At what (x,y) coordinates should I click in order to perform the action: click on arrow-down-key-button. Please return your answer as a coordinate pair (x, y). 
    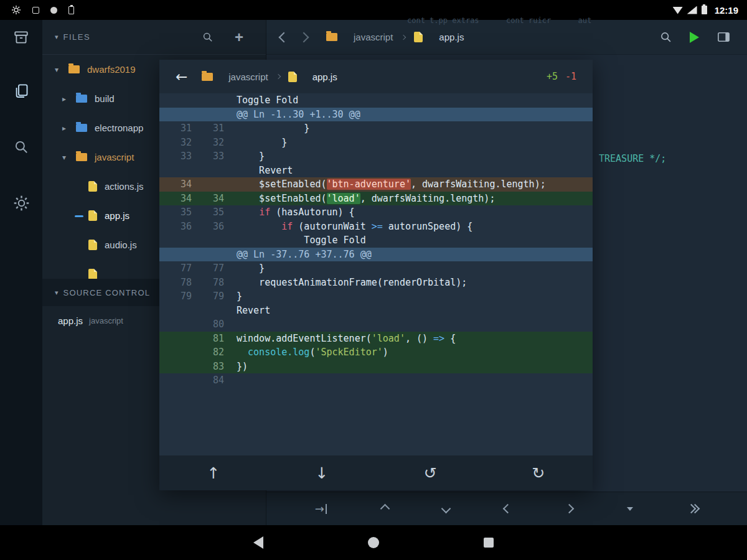
    Looking at the image, I should click on (446, 509).